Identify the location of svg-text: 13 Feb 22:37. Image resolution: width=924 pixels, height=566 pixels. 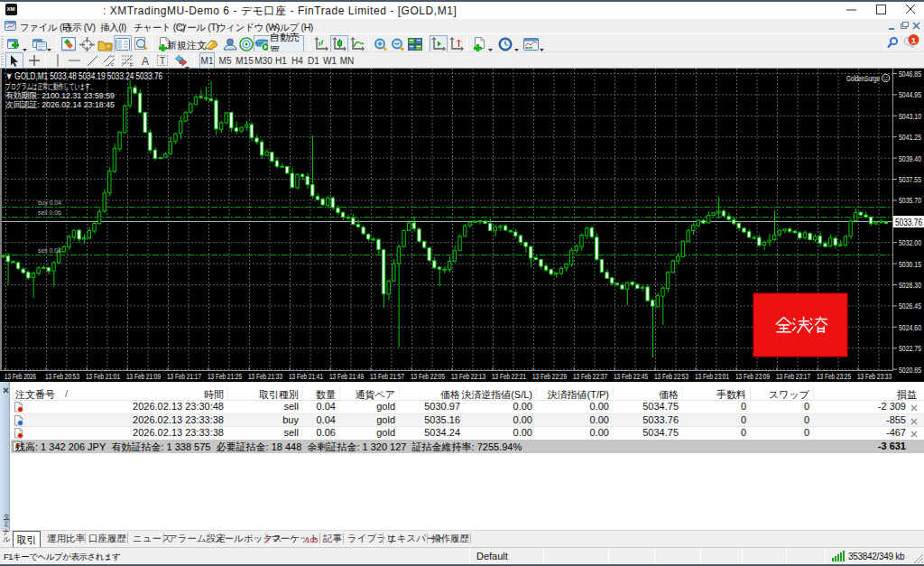
(590, 376).